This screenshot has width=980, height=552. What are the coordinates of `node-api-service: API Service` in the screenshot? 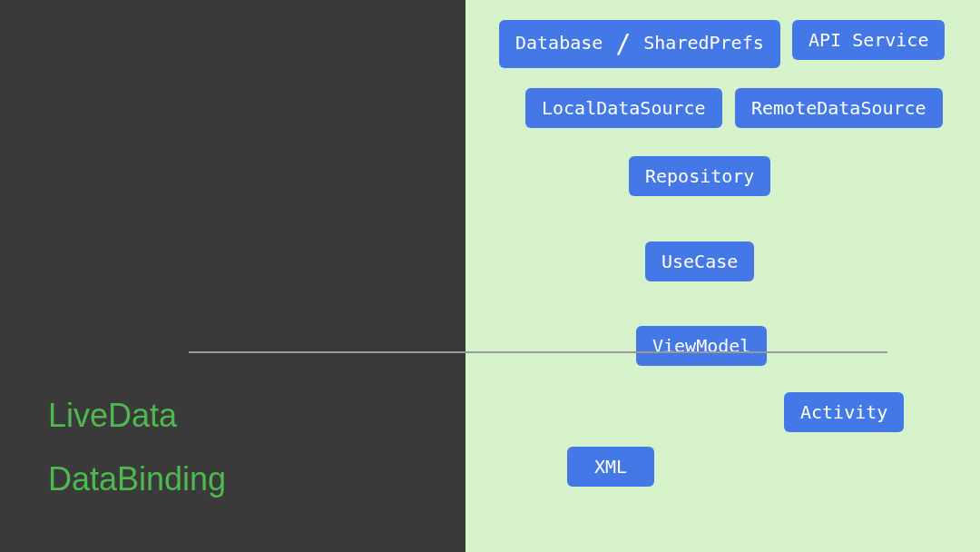 It's located at (868, 40).